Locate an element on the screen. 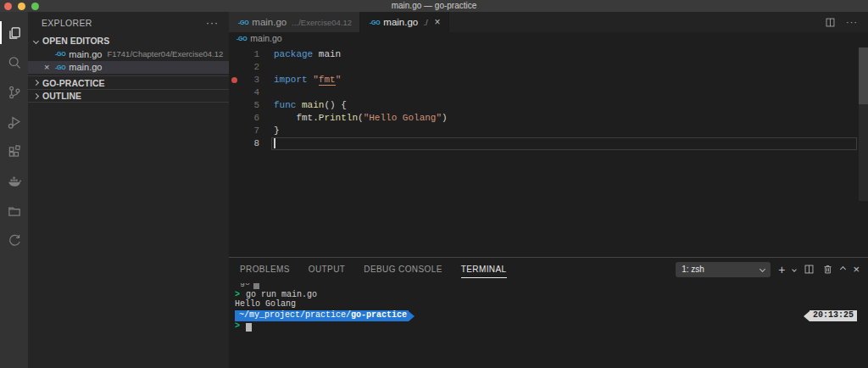  maximize-panel-icon is located at coordinates (843, 270).